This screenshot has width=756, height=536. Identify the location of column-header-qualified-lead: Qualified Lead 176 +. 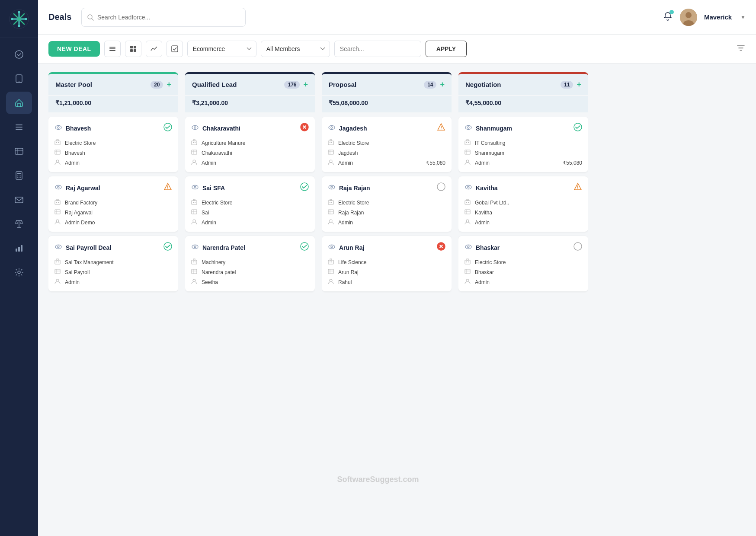
(250, 84).